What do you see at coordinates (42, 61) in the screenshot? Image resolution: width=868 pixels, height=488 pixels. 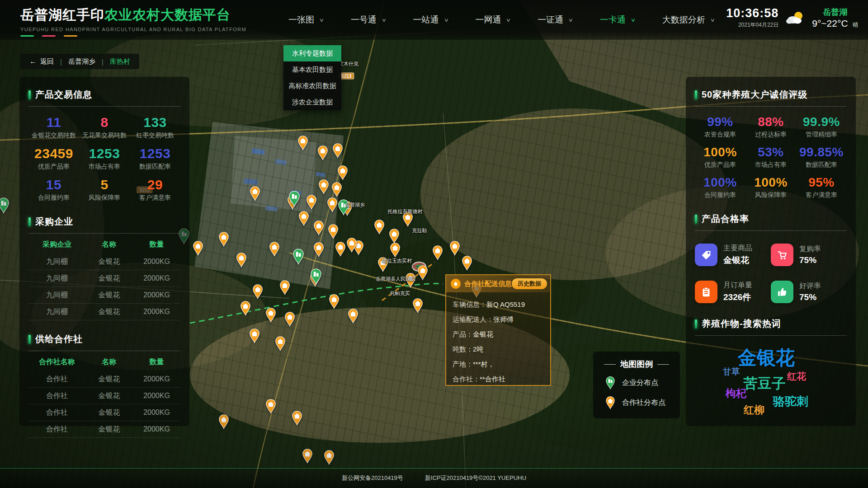 I see `back-button: ← 返回` at bounding box center [42, 61].